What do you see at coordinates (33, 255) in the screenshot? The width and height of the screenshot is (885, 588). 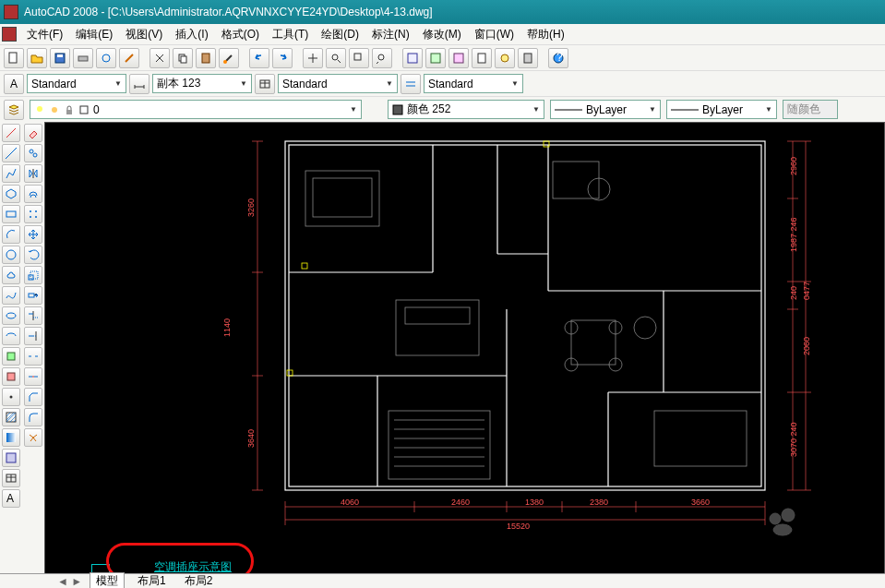 I see `rotate-button` at bounding box center [33, 255].